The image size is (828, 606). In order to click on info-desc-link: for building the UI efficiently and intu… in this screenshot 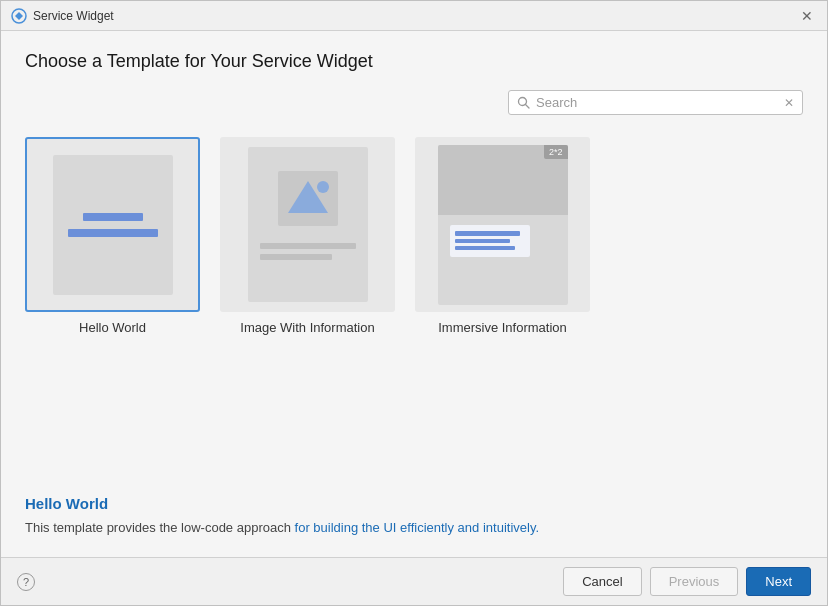, I will do `click(418, 528)`.